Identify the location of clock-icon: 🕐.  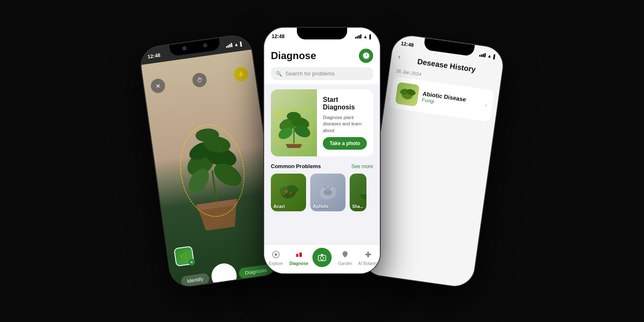
(366, 56).